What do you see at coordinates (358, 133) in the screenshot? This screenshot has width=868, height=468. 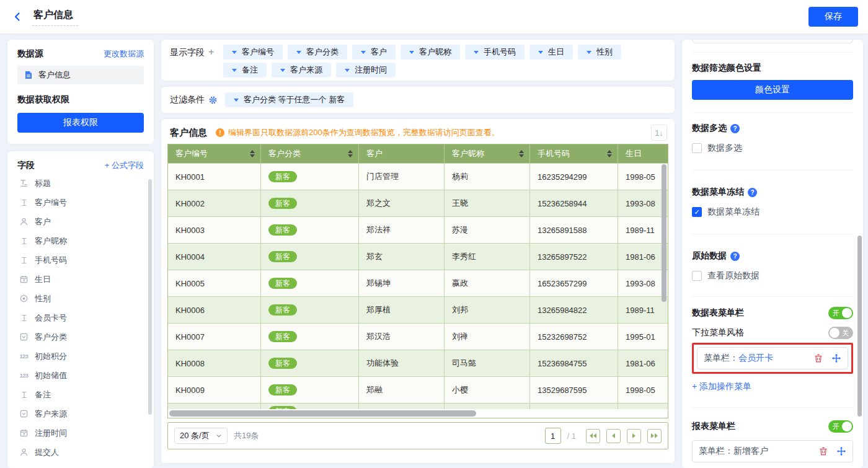 I see `preview-warning: ! 编辑界面只取数据源前200条作为查询数据预览，完整数据请访问页面查看。` at bounding box center [358, 133].